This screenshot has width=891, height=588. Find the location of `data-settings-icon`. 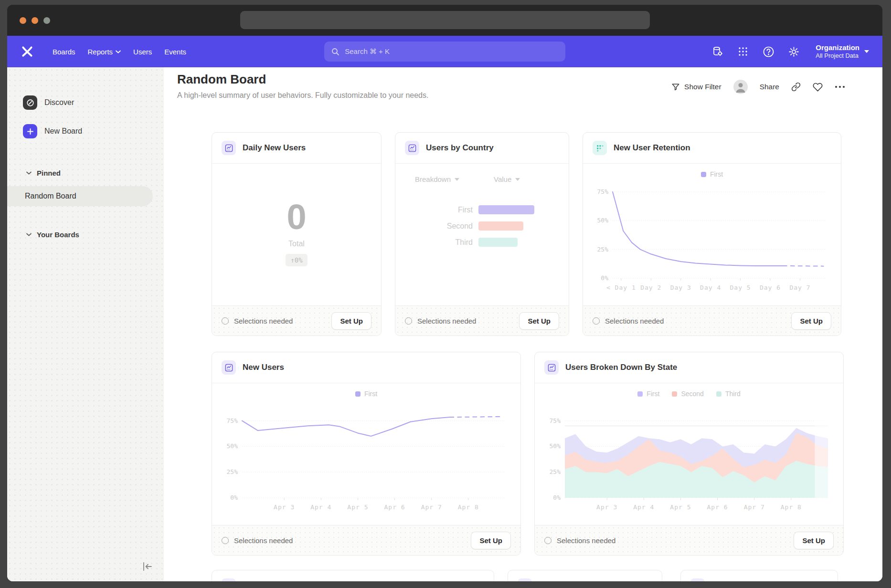

data-settings-icon is located at coordinates (718, 52).